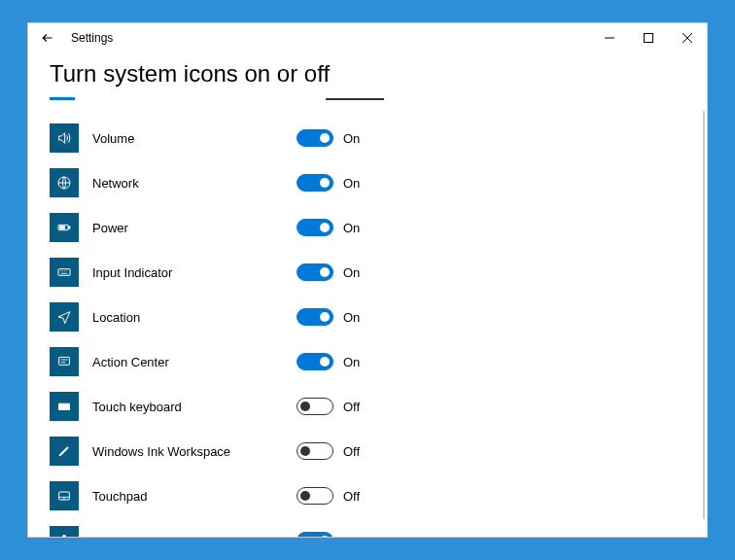  I want to click on globe-icon, so click(64, 183).